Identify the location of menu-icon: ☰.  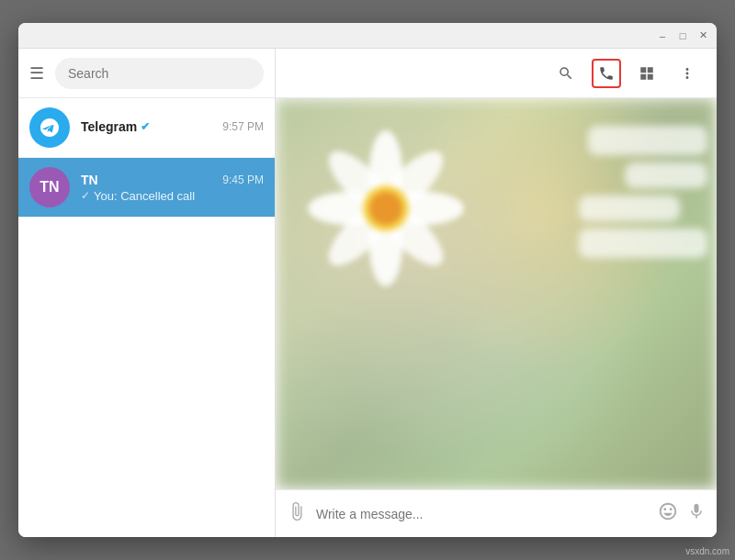
(37, 73).